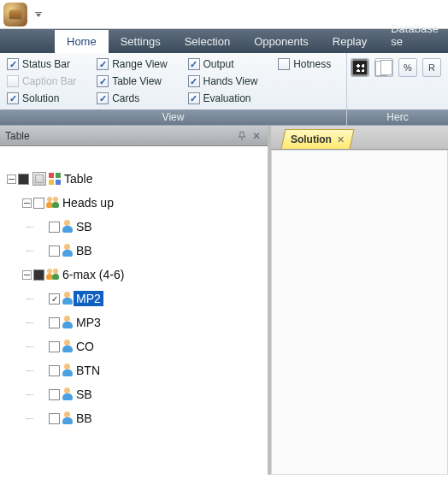 The width and height of the screenshot is (448, 485). What do you see at coordinates (46, 64) in the screenshot?
I see `ribbon-item-label: Status Bar` at bounding box center [46, 64].